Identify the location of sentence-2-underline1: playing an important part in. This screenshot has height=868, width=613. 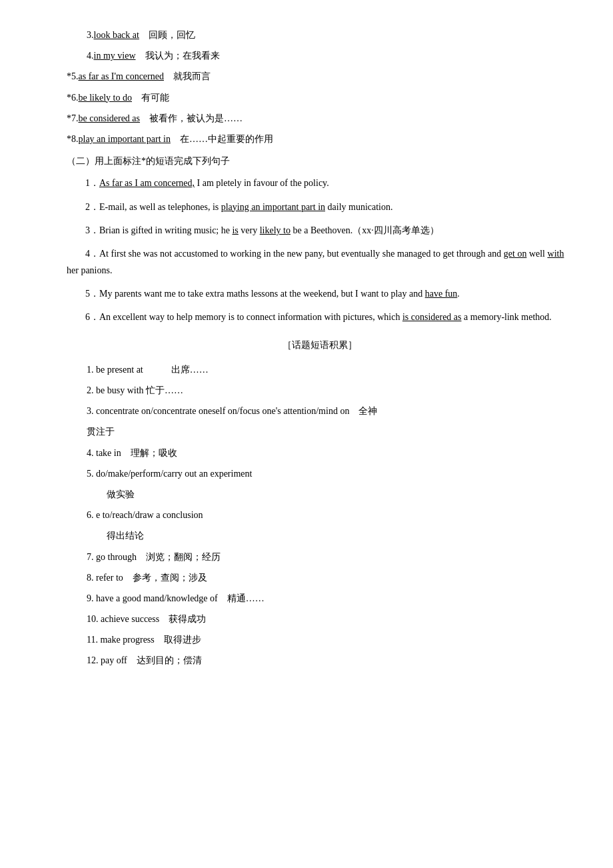
(273, 207).